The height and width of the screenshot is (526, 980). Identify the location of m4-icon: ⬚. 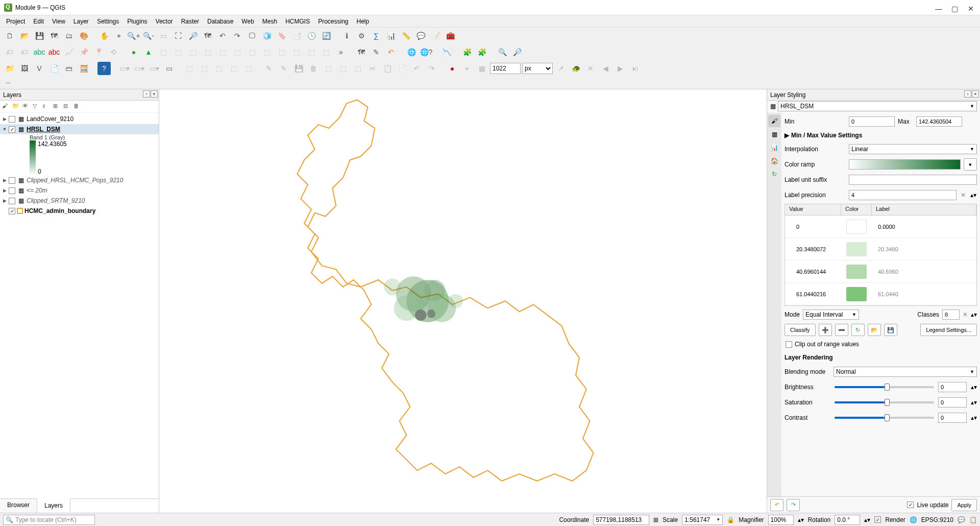
(208, 52).